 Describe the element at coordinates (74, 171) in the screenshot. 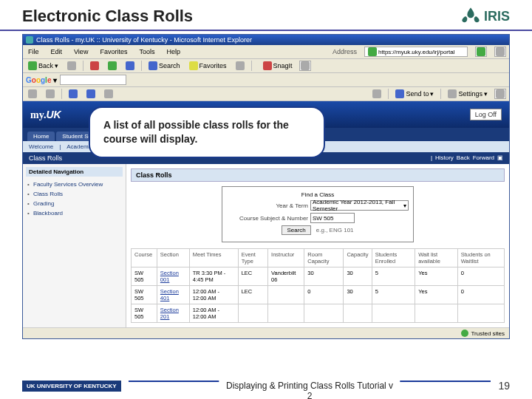

I see `detailed-nav-title: Detailed Navigation` at that location.